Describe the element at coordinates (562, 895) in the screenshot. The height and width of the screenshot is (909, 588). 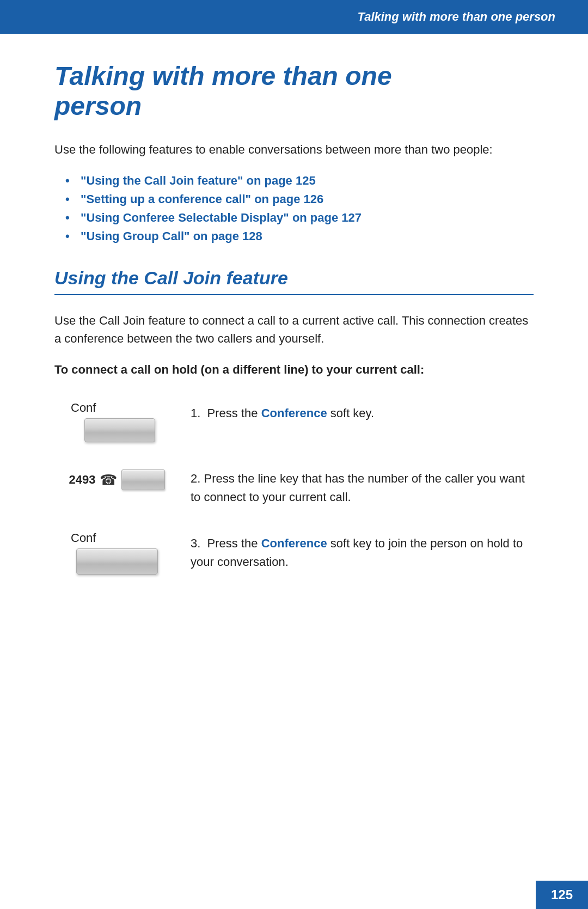
I see `page-number: 125` at that location.